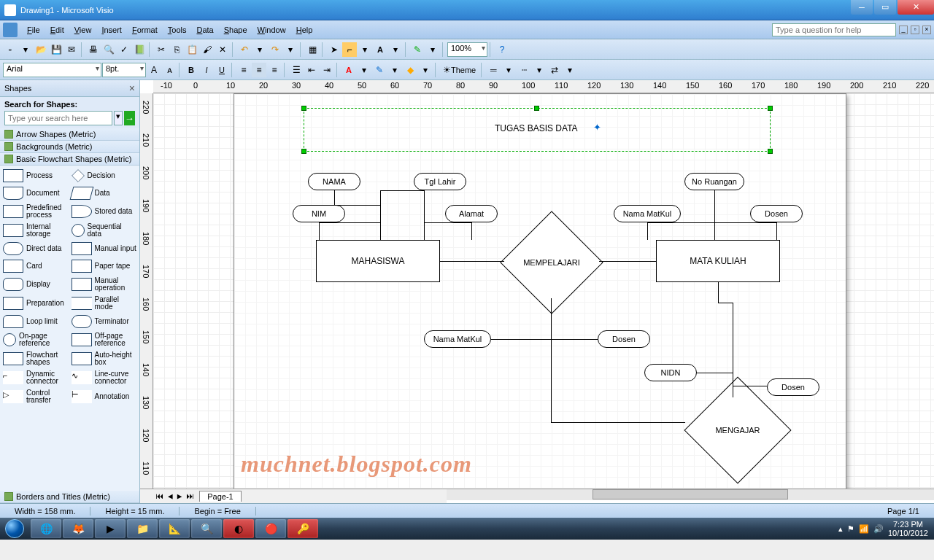  Describe the element at coordinates (104, 193) in the screenshot. I see `shape-data: Data` at that location.